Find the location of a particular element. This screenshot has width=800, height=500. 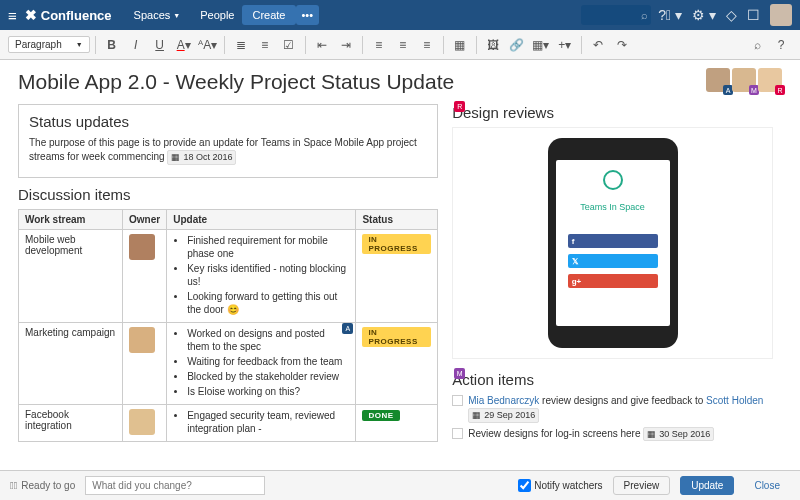

collaborator-avatar: R is located at coordinates (770, 80).